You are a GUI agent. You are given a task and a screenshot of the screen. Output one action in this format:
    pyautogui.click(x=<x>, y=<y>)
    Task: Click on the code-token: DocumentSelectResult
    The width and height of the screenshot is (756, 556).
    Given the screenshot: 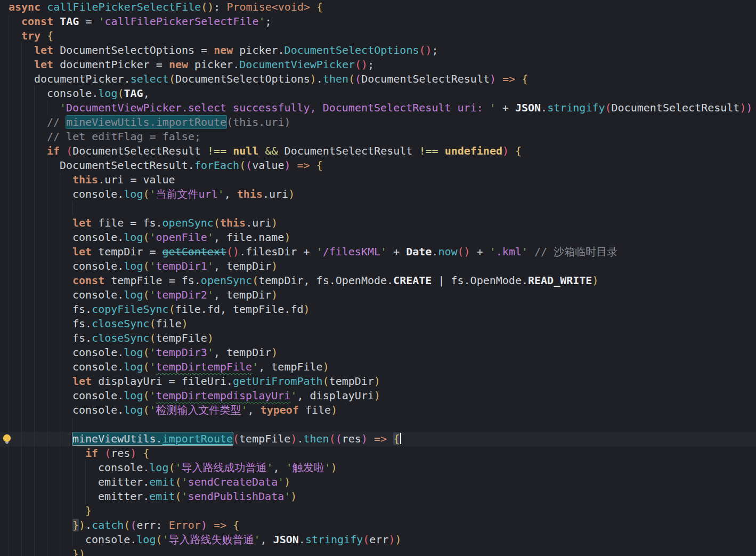 What is the action you would take?
    pyautogui.click(x=348, y=151)
    